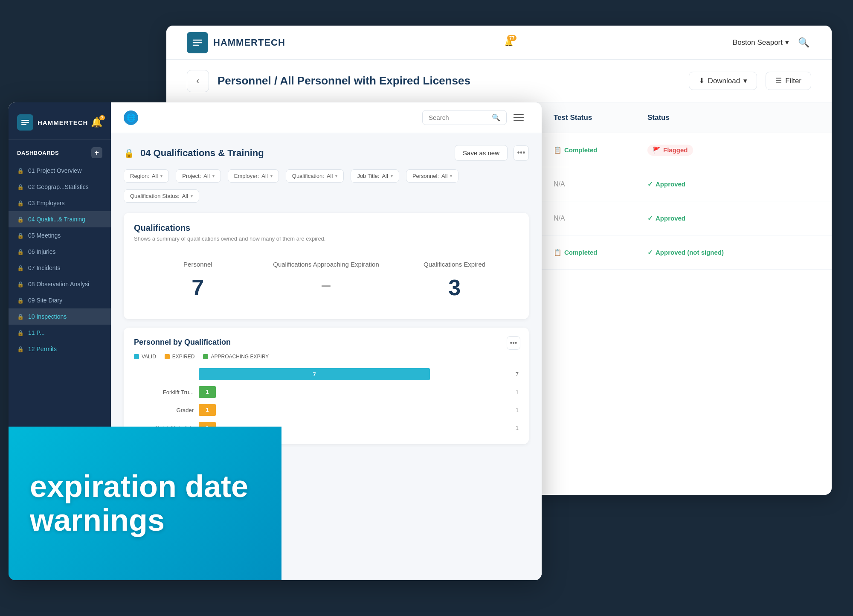 The image size is (853, 616). I want to click on save-as-new-button: Save as new, so click(481, 153).